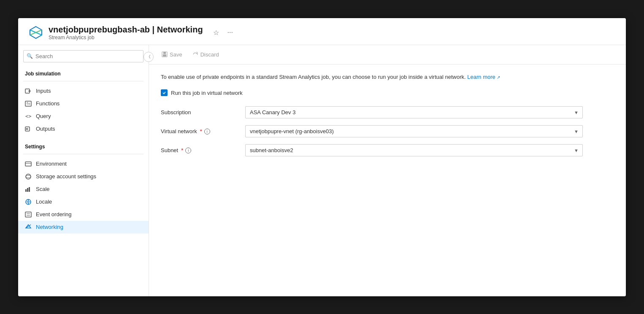 This screenshot has height=314, width=644. What do you see at coordinates (372, 132) in the screenshot?
I see `virtual-network-row: Virtual network * i vnetjobpupre-vnet (r…` at bounding box center [372, 132].